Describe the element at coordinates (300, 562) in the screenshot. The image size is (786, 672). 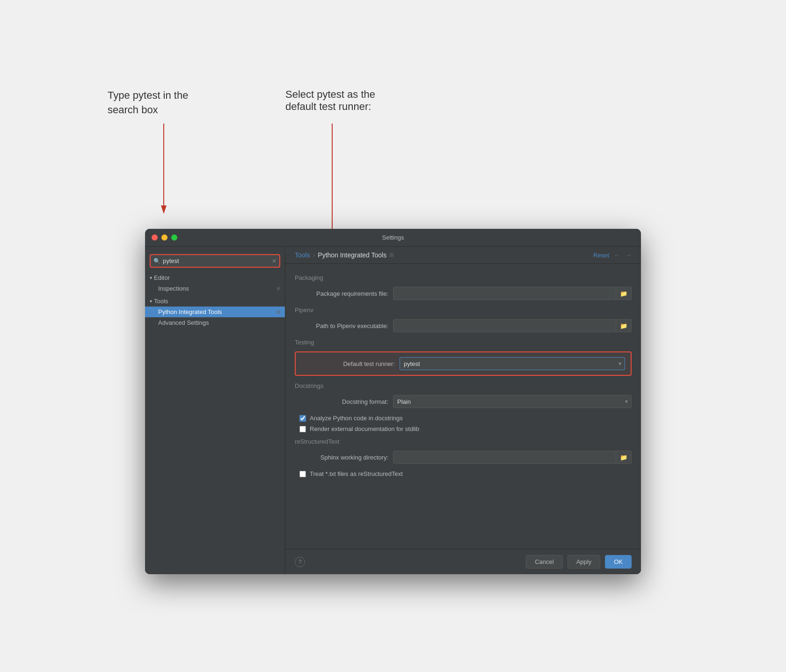
I see `help-button: ?` at that location.